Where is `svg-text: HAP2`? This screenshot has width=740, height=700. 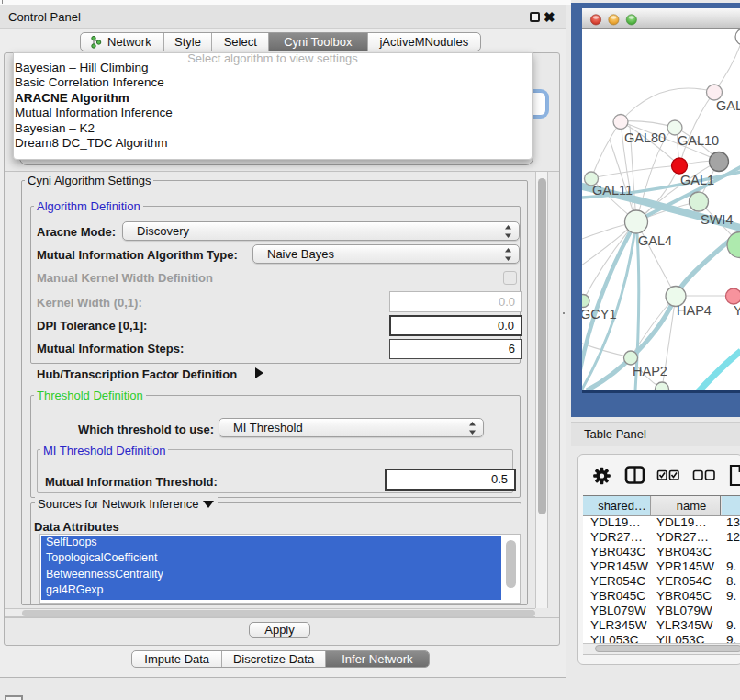
svg-text: HAP2 is located at coordinates (650, 371).